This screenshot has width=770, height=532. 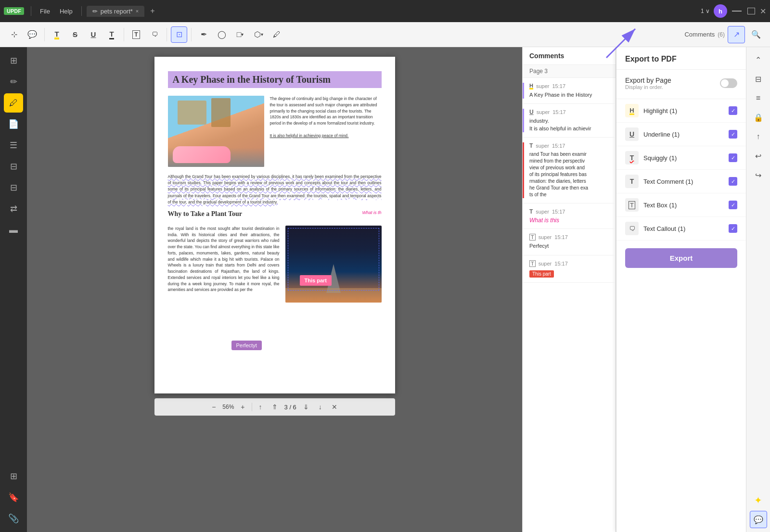 I want to click on annot-textcallout-checkbox: ✓, so click(x=733, y=228).